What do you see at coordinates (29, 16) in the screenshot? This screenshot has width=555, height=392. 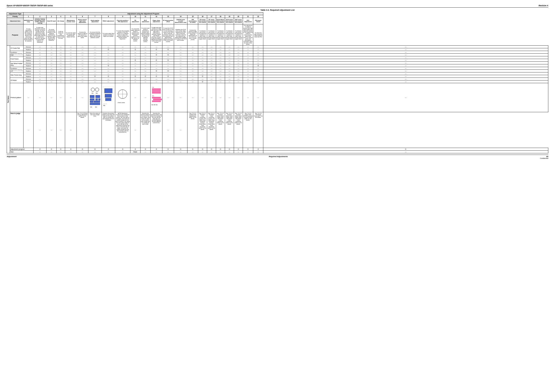 I see `col-1: 1` at bounding box center [29, 16].